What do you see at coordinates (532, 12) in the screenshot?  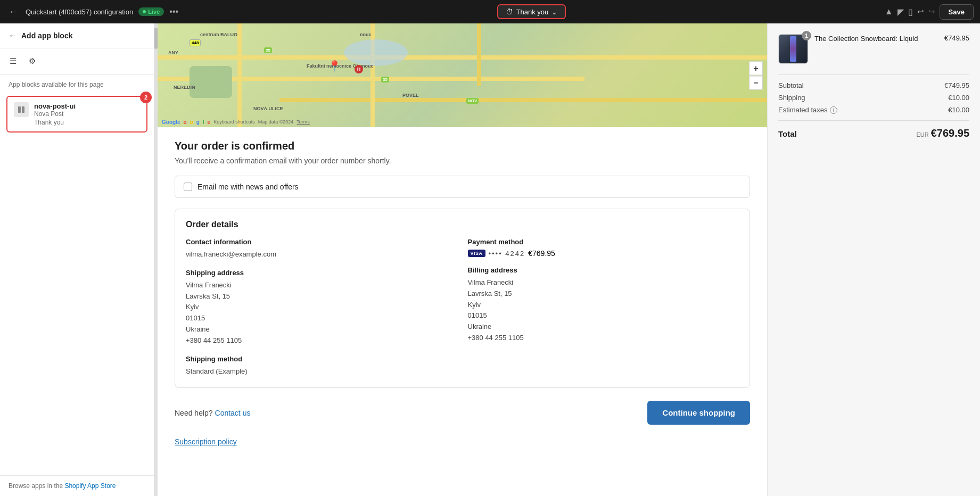 I see `topbar-center: ⏱ Thank you ⌄` at bounding box center [532, 12].